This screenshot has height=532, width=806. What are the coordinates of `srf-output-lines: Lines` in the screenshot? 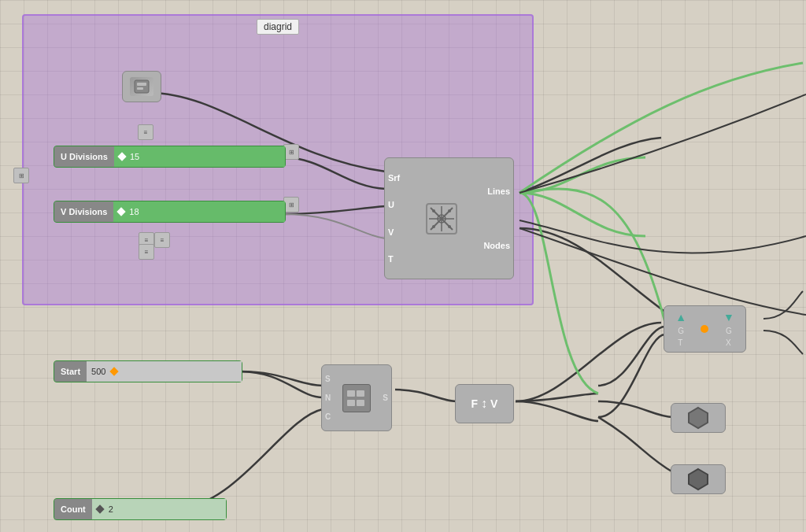 It's located at (490, 191).